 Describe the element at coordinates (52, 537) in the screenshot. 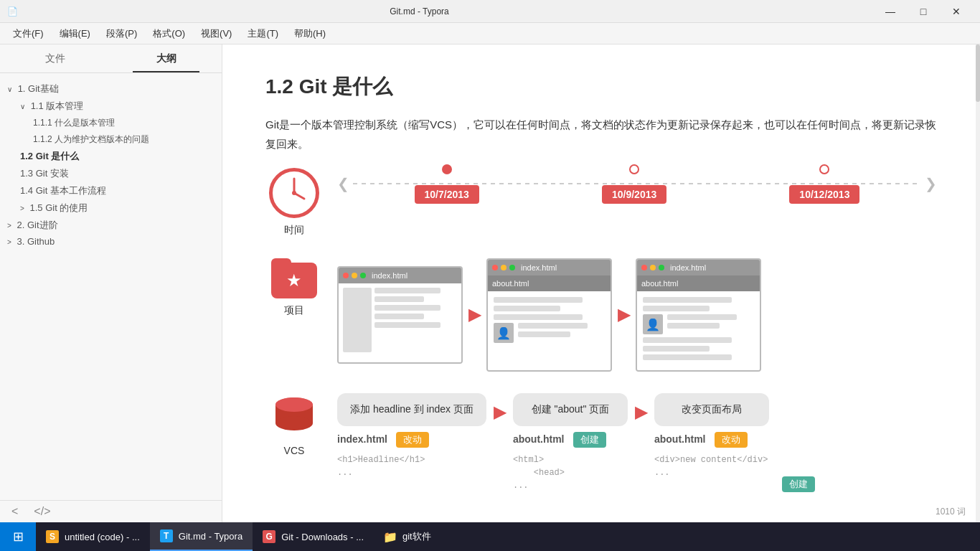

I see `sublimetext-icon: S` at that location.